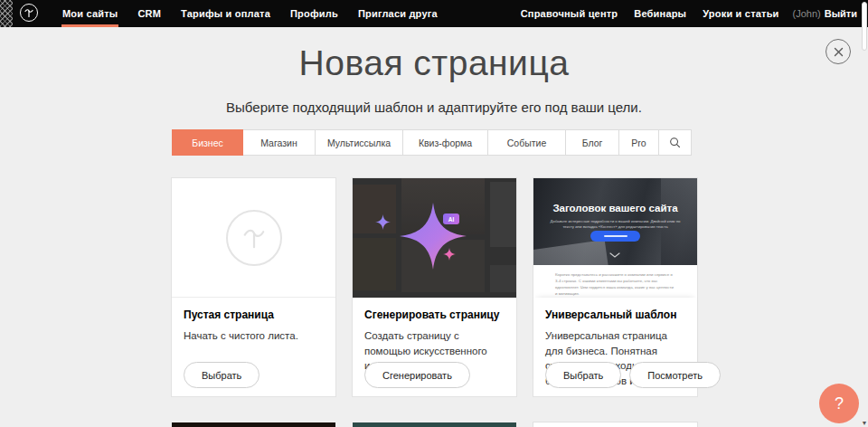  What do you see at coordinates (398, 14) in the screenshot?
I see `nav-invite-friend: Пригласи друга` at bounding box center [398, 14].